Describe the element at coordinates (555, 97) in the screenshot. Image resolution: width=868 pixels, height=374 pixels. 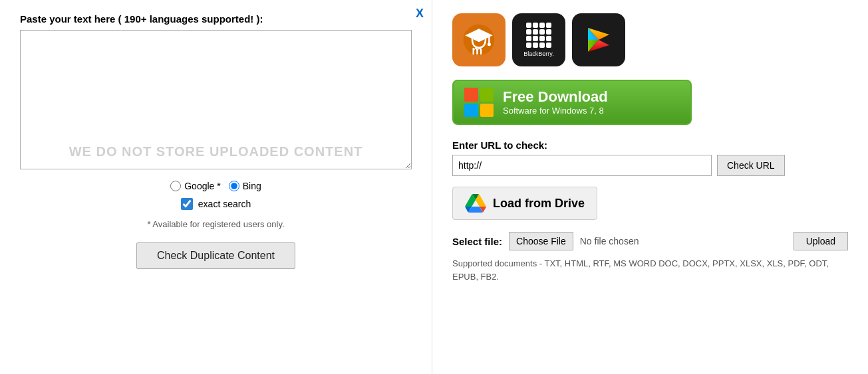
I see `free-download-title: Free Download` at that location.